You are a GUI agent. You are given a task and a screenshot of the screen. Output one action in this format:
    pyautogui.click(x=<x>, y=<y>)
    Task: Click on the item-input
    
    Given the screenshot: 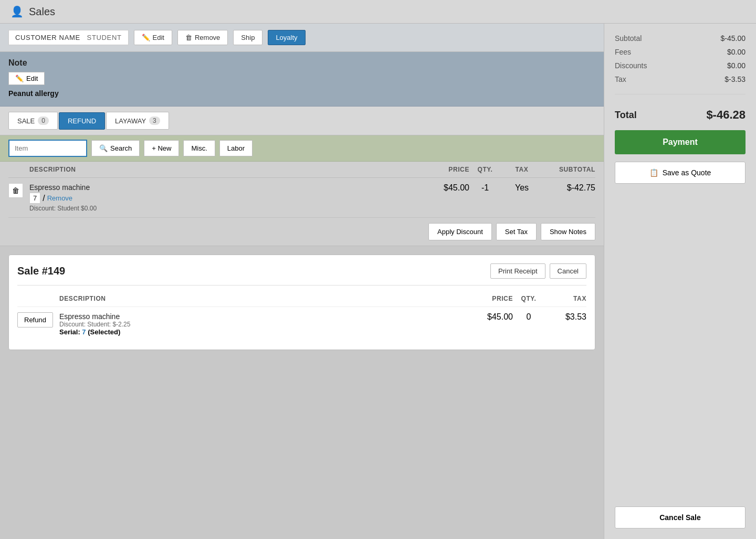 What is the action you would take?
    pyautogui.click(x=48, y=148)
    